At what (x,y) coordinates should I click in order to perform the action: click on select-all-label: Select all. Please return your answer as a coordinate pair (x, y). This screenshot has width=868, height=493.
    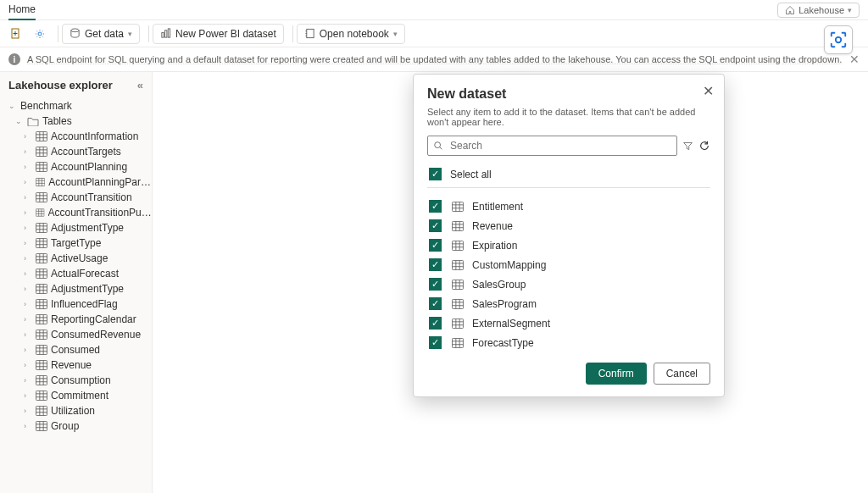
    Looking at the image, I should click on (471, 174).